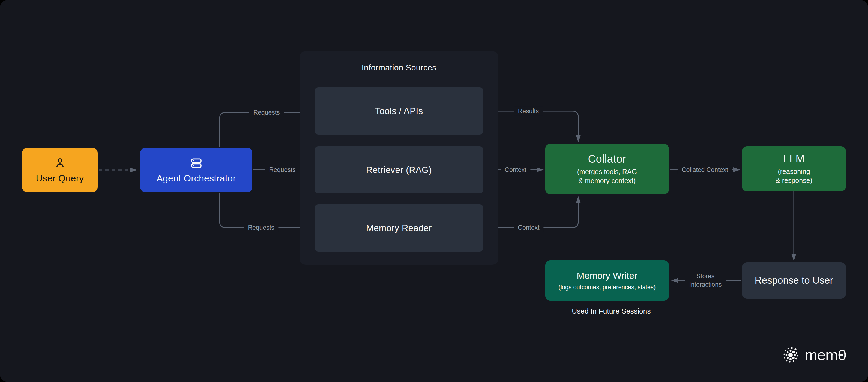  I want to click on mem0-logo: mem0, so click(814, 355).